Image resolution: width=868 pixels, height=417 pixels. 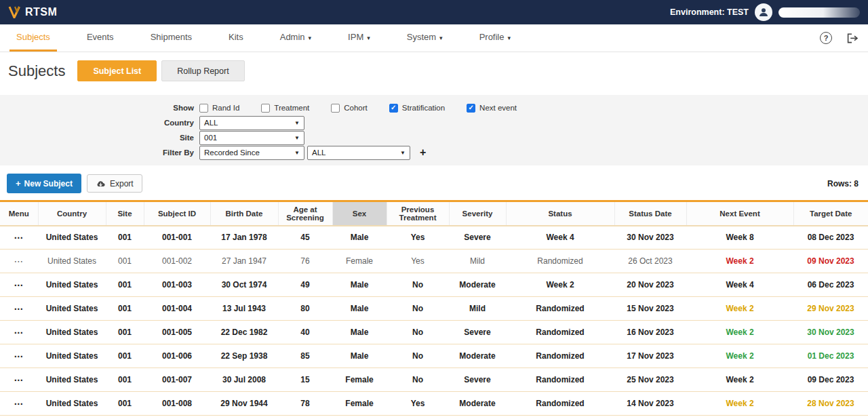 What do you see at coordinates (177, 285) in the screenshot?
I see `cell-subject-id: 001-003` at bounding box center [177, 285].